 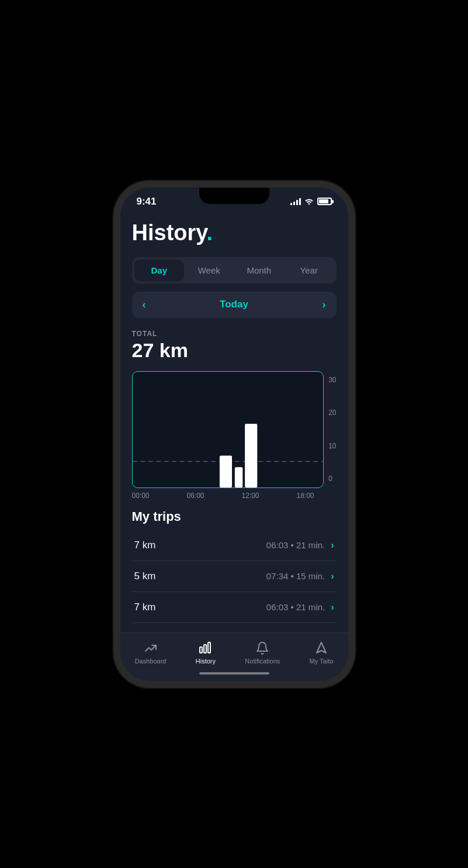 What do you see at coordinates (296, 607) in the screenshot?
I see `trip-time-3: 06:03 • 21 min.` at bounding box center [296, 607].